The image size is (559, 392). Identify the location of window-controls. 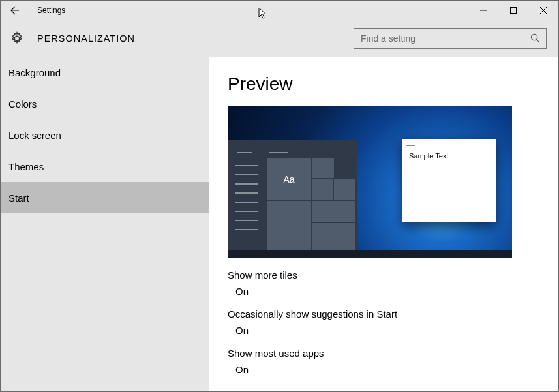
(513, 10).